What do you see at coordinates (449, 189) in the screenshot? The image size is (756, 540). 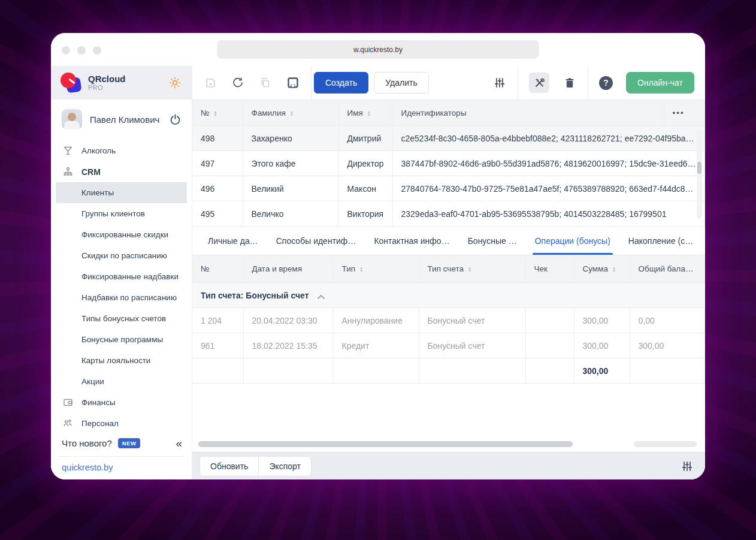 I see `table-row: 496 Великий Максон 27840764-7830-47b0-97…` at bounding box center [449, 189].